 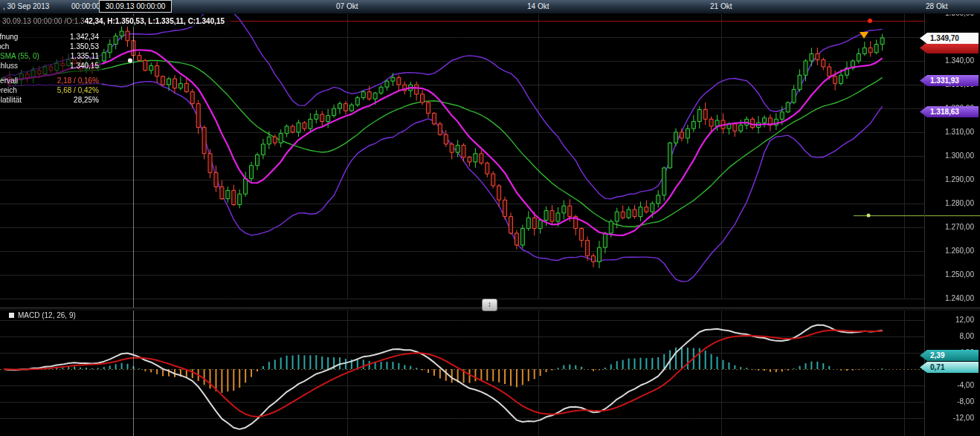 I want to click on legend-value: 1.350,53, so click(x=85, y=46).